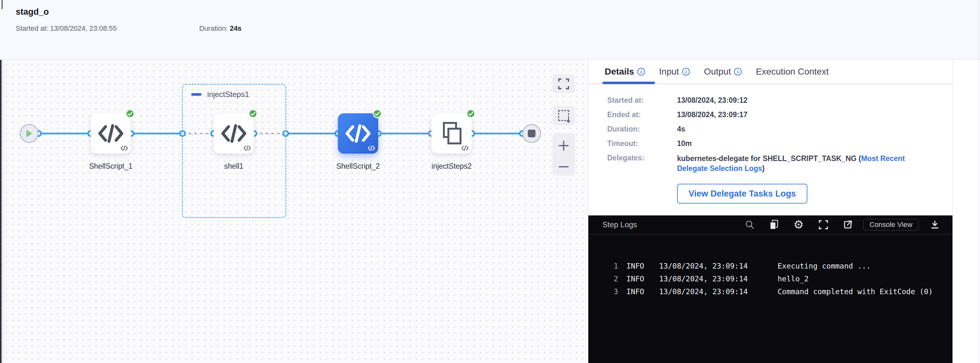  What do you see at coordinates (236, 28) in the screenshot?
I see `duration-value: 24s` at bounding box center [236, 28].